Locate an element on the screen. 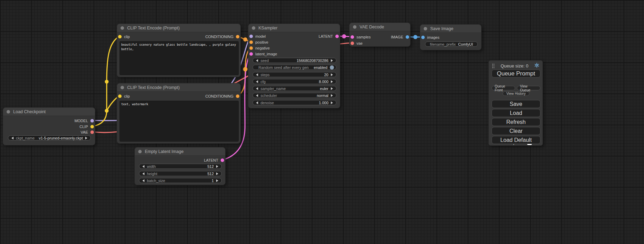  load-button: Load is located at coordinates (516, 113).